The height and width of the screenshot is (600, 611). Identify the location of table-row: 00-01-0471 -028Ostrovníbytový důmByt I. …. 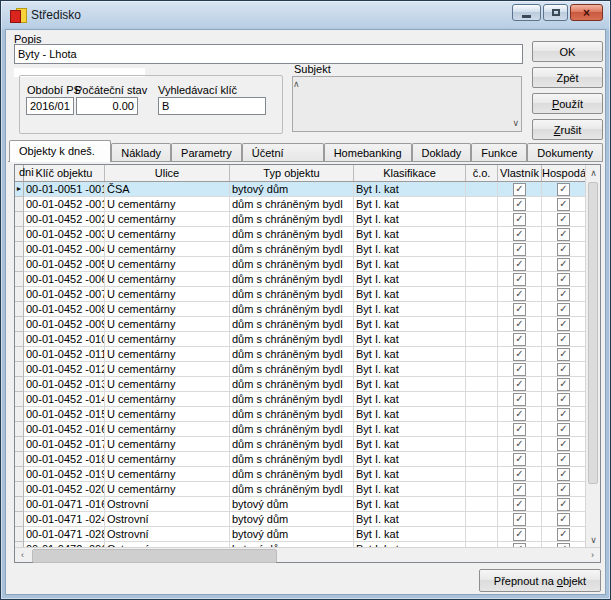
(300, 534).